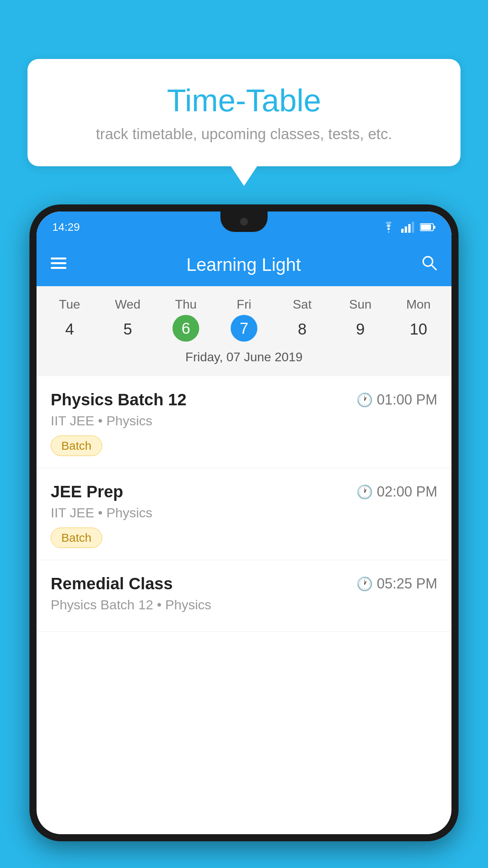 The width and height of the screenshot is (488, 868). I want to click on search-icon, so click(429, 265).